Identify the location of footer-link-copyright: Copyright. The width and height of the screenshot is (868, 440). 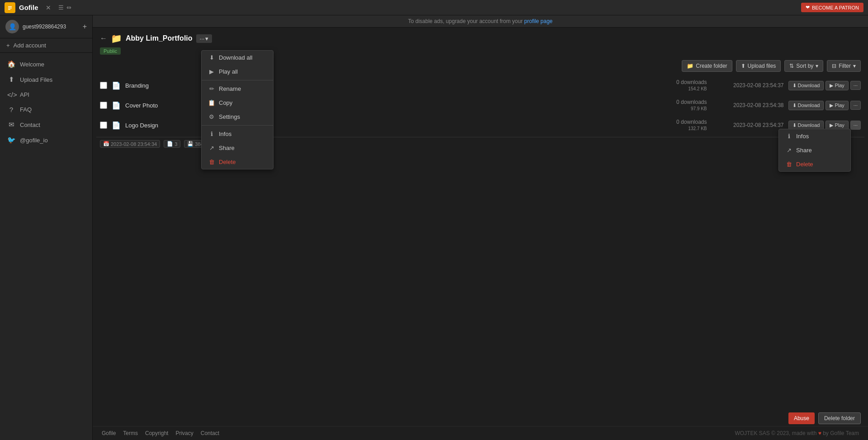
(156, 433).